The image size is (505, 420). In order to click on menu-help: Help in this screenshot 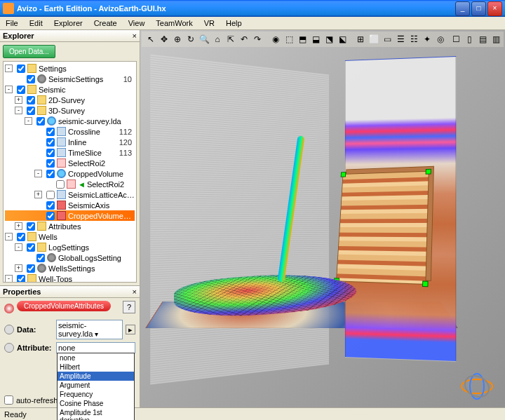, I will do `click(234, 23)`.